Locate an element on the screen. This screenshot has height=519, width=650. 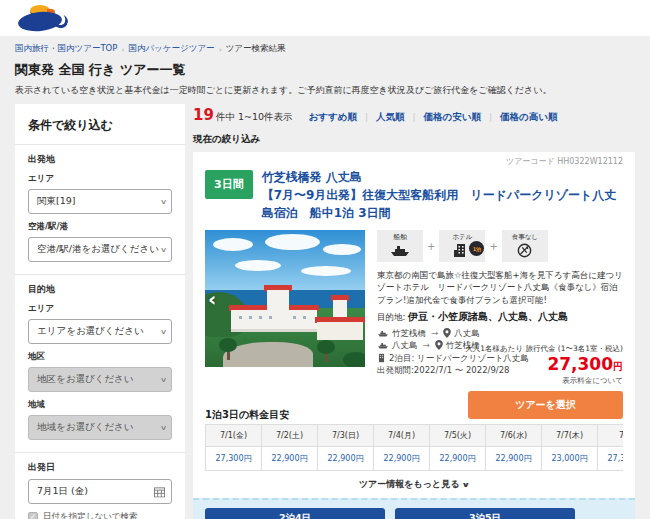
duration-badge: 3日間 is located at coordinates (229, 184).